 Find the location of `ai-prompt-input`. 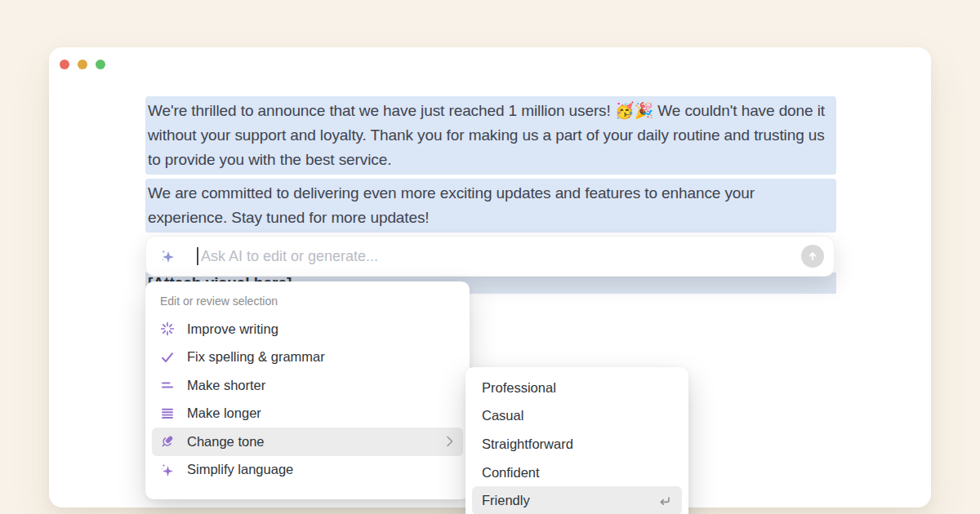

ai-prompt-input is located at coordinates (500, 256).